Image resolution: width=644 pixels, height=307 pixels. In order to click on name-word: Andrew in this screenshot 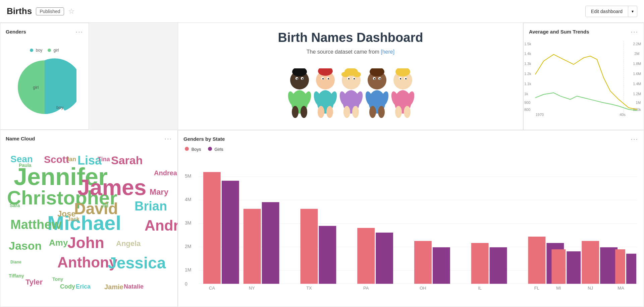, I will do `click(161, 226)`.